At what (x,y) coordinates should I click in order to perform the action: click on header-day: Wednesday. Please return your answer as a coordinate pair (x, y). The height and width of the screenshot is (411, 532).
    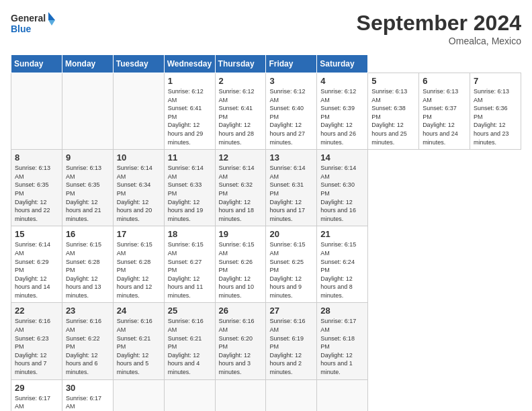
    Looking at the image, I should click on (189, 64).